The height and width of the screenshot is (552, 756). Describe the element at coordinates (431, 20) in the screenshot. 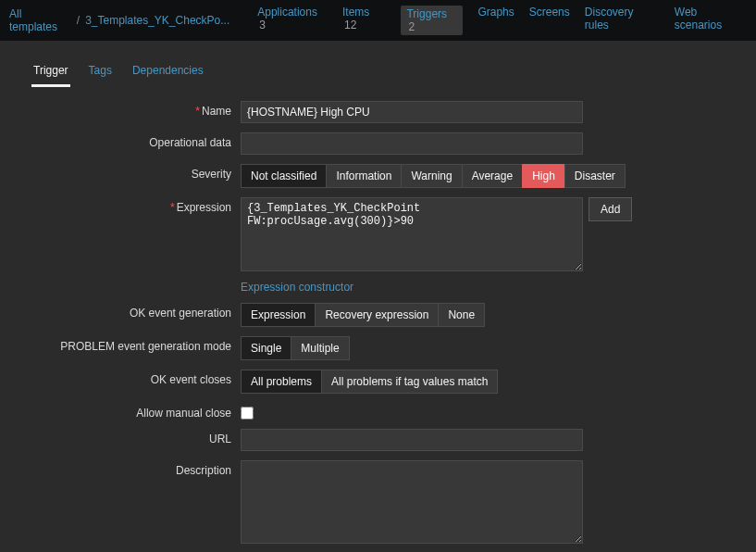

I see `nav-triggers: Triggers 2` at that location.